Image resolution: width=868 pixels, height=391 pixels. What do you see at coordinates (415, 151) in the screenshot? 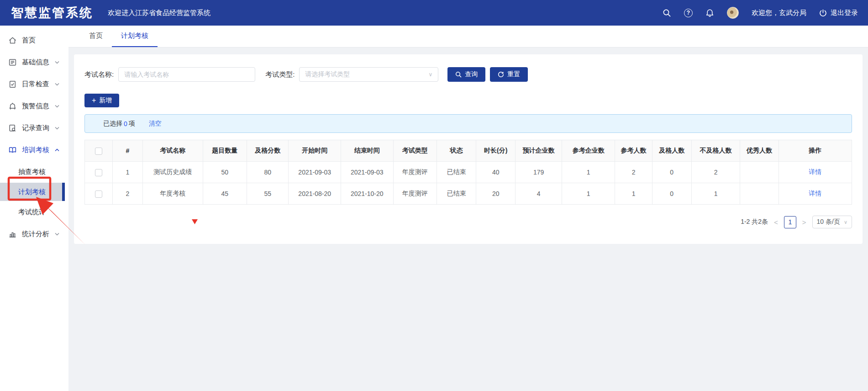
I see `col-exam-type: 考试类型` at bounding box center [415, 151].